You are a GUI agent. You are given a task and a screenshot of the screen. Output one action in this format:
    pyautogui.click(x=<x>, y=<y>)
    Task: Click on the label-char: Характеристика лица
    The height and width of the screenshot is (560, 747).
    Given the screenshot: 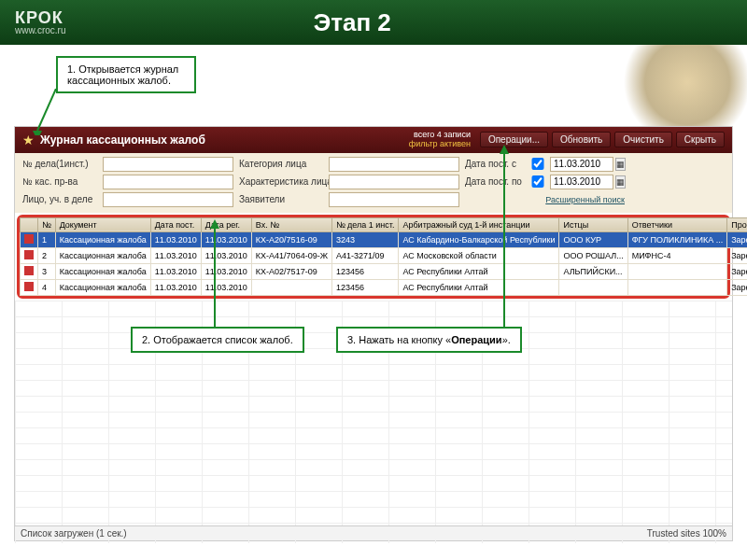 What is the action you would take?
    pyautogui.click(x=281, y=181)
    